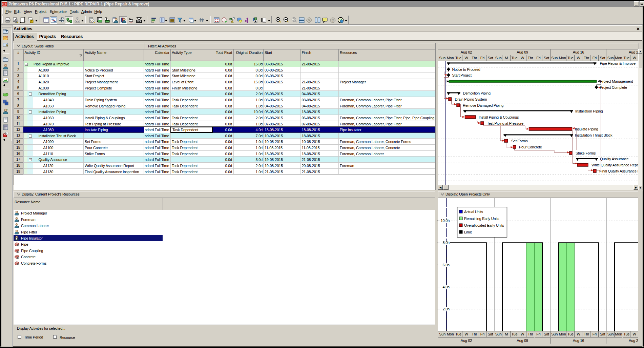 The width and height of the screenshot is (644, 348). What do you see at coordinates (446, 287) in the screenshot?
I see `svg-text: 4.0h` at bounding box center [446, 287].